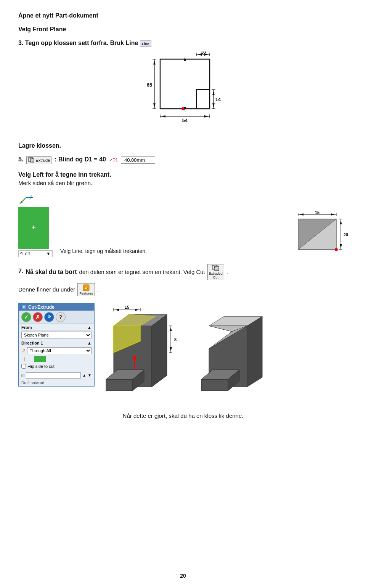  What do you see at coordinates (32, 343) in the screenshot?
I see `direction1-label: Direction 1` at bounding box center [32, 343].